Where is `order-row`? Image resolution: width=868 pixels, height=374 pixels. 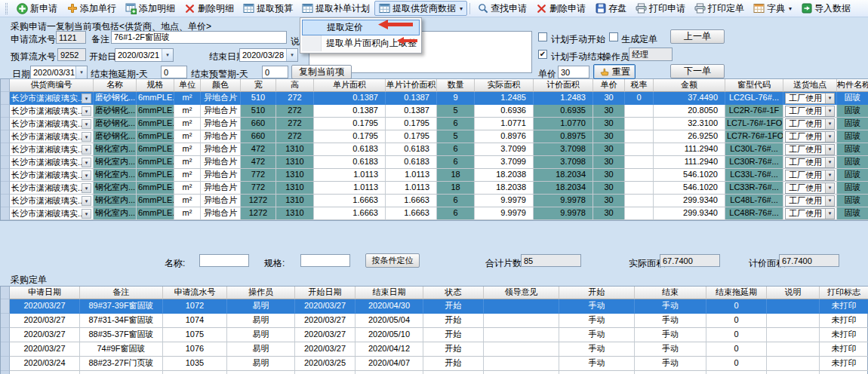
order-row is located at coordinates (434, 372).